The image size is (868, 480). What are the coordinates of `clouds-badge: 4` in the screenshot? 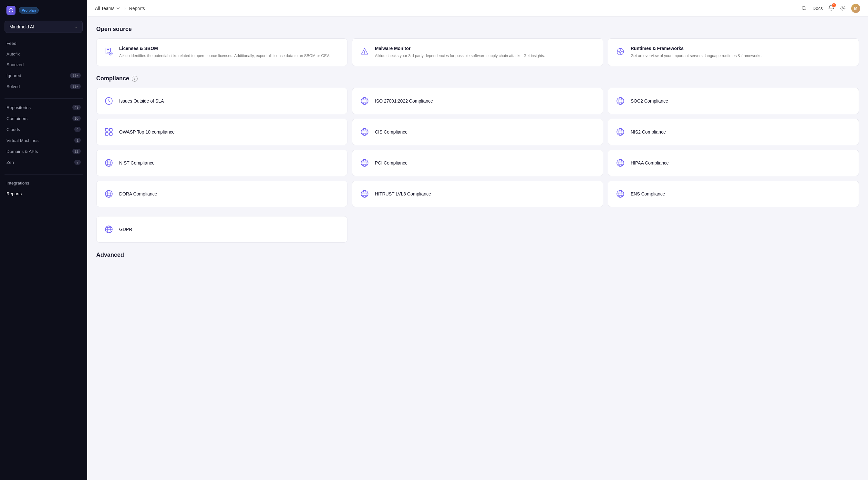 It's located at (78, 129).